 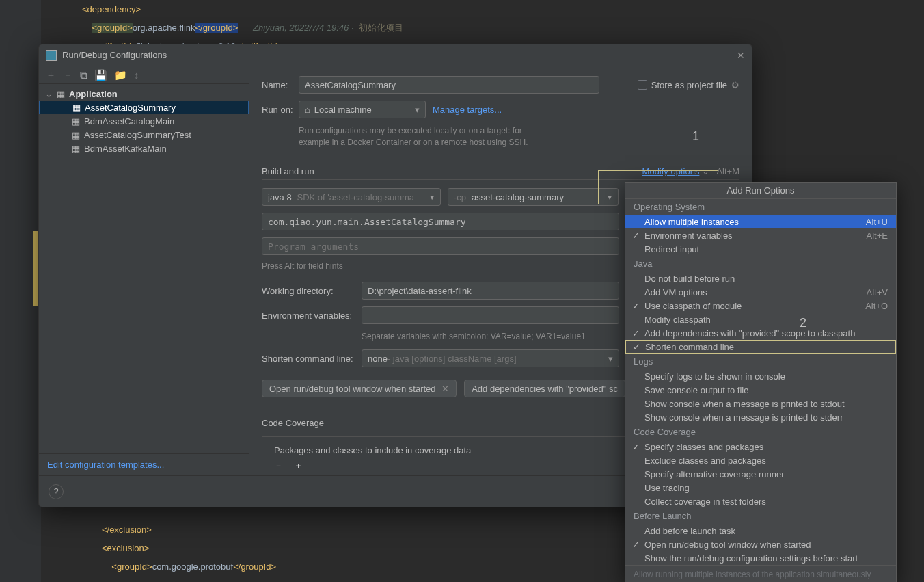 What do you see at coordinates (761, 474) in the screenshot?
I see `popup-item: Specify alternative coverage runner` at bounding box center [761, 474].